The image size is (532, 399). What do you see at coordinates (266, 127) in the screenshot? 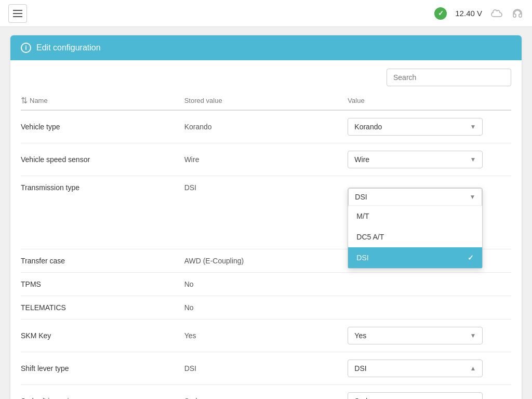
I see `table-row: Vehicle type Korando Korando ▼` at bounding box center [266, 127].